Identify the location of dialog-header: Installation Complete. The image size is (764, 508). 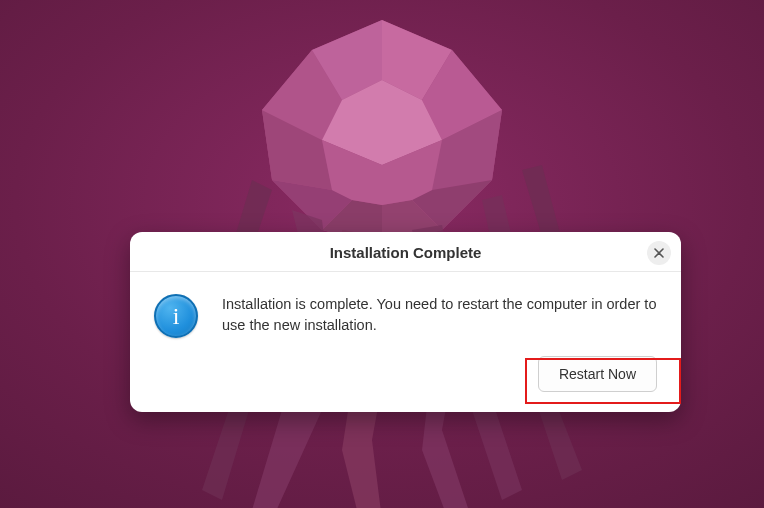
(406, 252).